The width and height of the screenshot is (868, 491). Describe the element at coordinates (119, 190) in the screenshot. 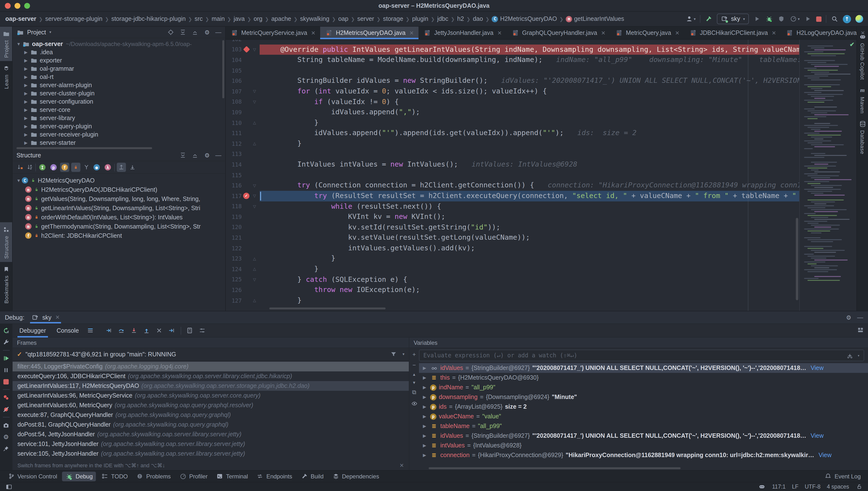

I see `structure-member-row: mH2MetricsQueryDAO(JDBCHikariCPClient)` at that location.